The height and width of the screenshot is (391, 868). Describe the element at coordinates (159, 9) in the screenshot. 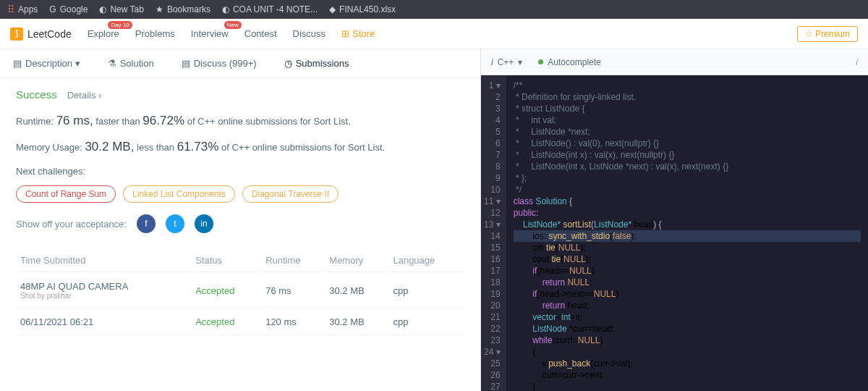

I see `bookmark-icon: ★` at that location.